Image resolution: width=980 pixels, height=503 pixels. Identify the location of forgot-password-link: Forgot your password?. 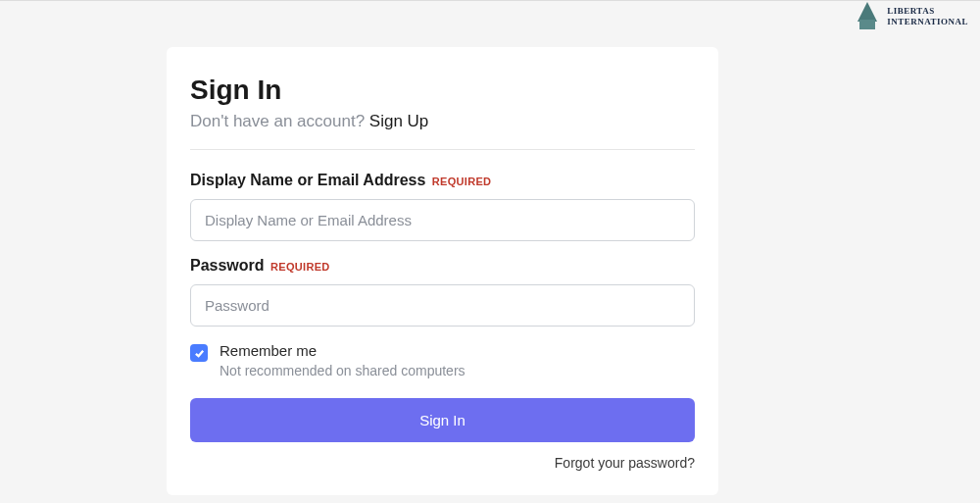
(625, 463).